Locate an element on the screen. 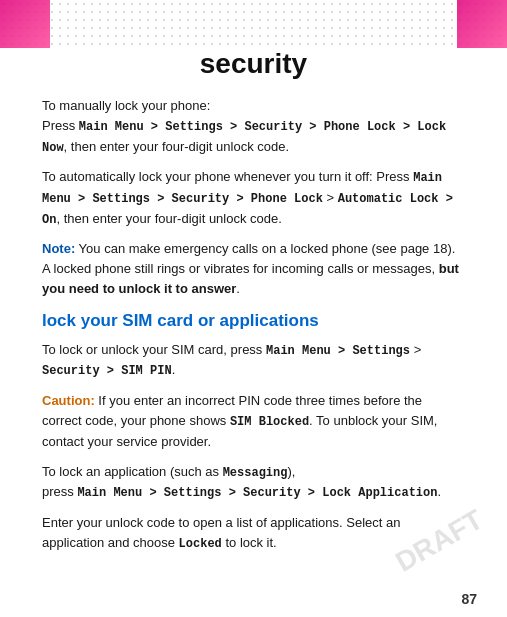  para6d-text: . is located at coordinates (439, 492).